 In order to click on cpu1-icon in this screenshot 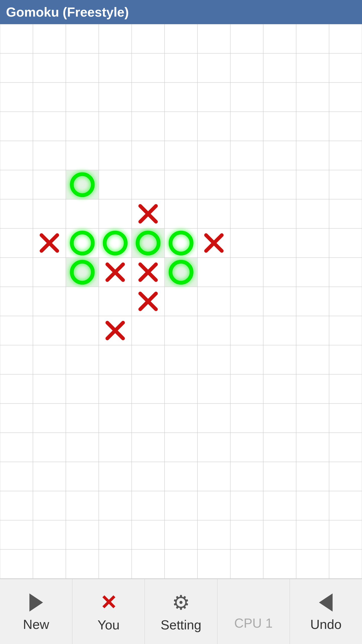, I will do `click(253, 602)`.